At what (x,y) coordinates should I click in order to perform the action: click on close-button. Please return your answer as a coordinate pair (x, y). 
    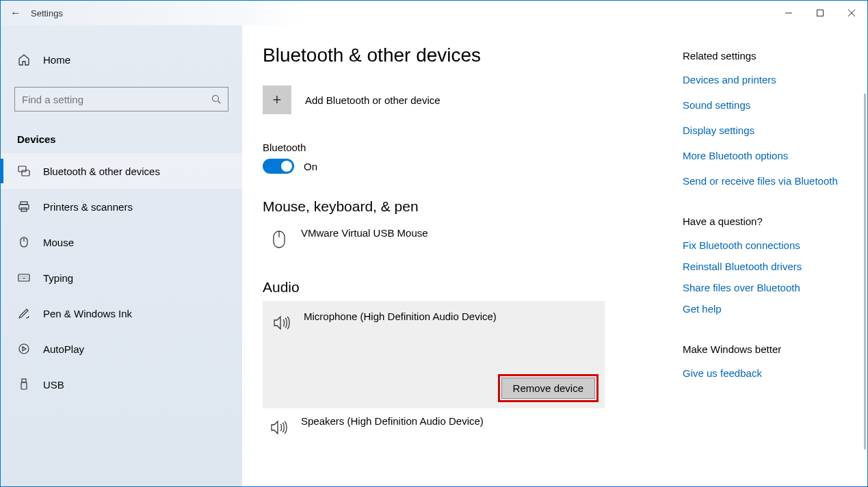
    Looking at the image, I should click on (852, 13).